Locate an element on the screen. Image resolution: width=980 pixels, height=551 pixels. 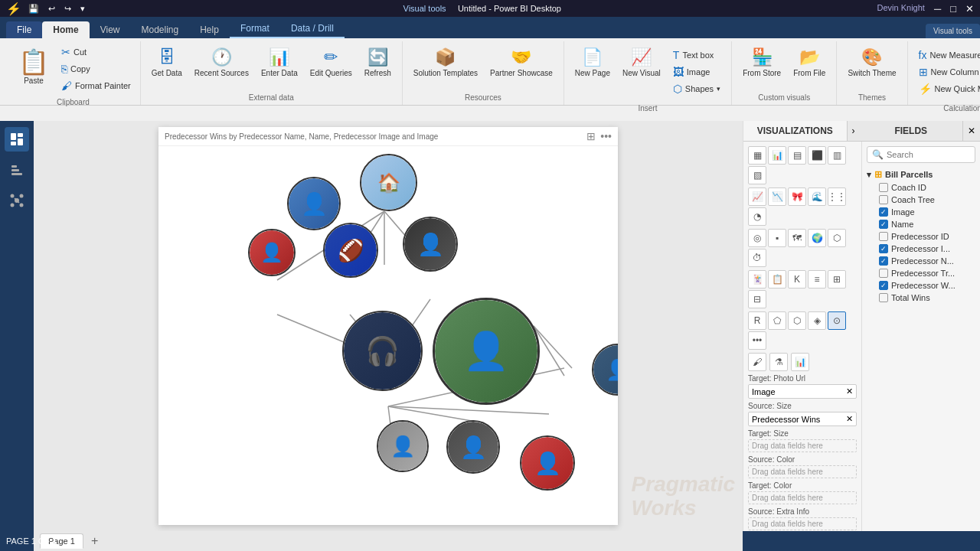
fields-search-input is located at coordinates (928, 155).